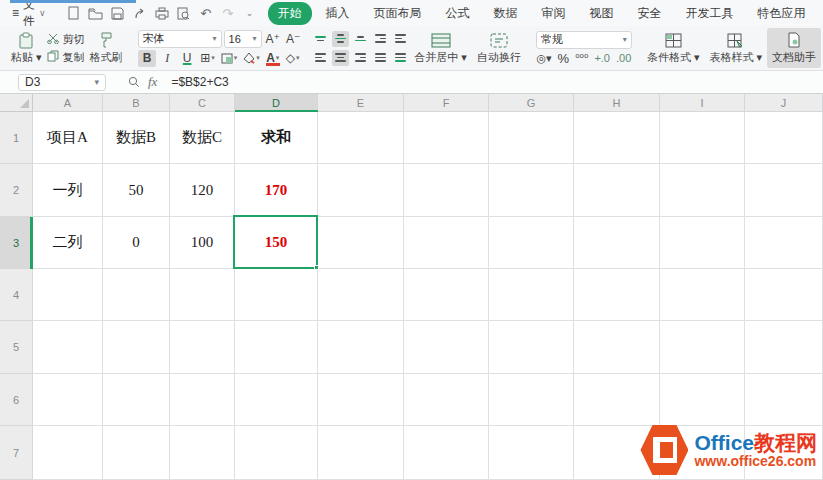 This screenshot has height=480, width=823. Describe the element at coordinates (361, 138) in the screenshot. I see `cell-E1` at that location.